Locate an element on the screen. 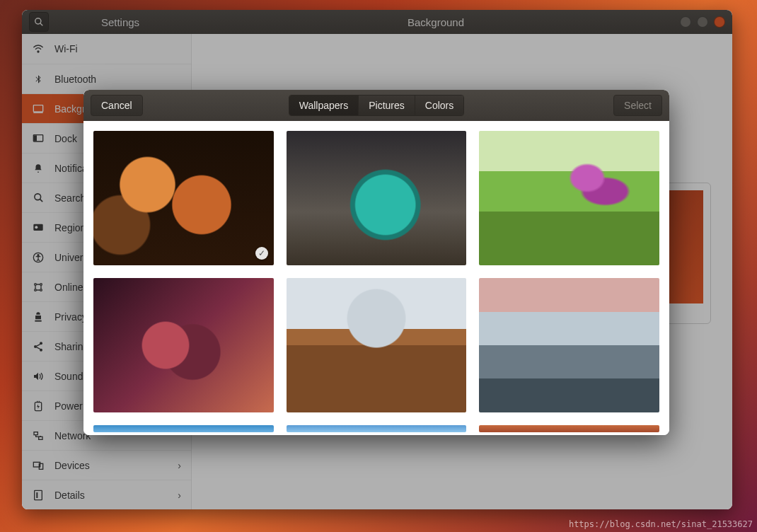  select-button: Select is located at coordinates (638, 105).